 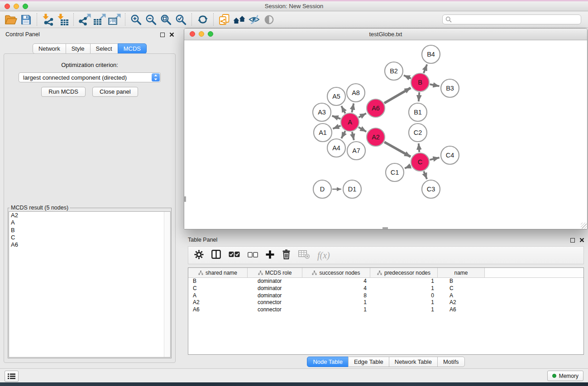 What do you see at coordinates (218, 281) in the screenshot?
I see `table-cell: B` at bounding box center [218, 281].